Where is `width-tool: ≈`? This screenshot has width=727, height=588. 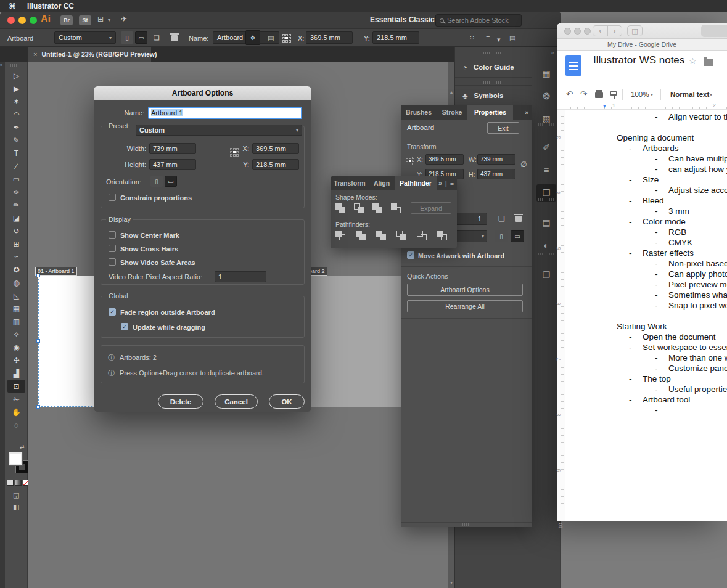
width-tool: ≈ is located at coordinates (16, 256).